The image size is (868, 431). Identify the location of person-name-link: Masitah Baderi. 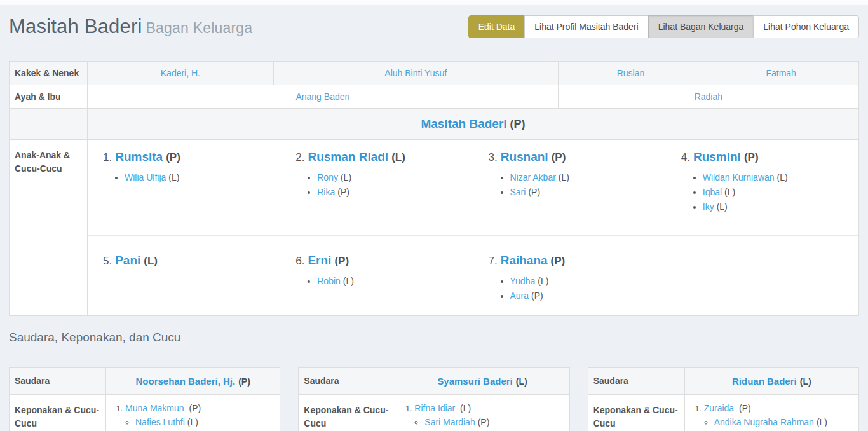
(464, 123).